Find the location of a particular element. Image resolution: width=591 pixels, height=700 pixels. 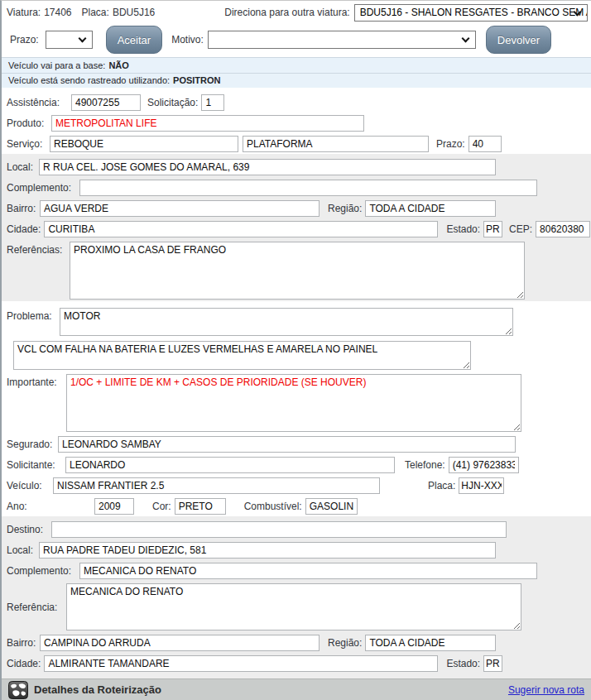

chevron-down-icon is located at coordinates (465, 39).